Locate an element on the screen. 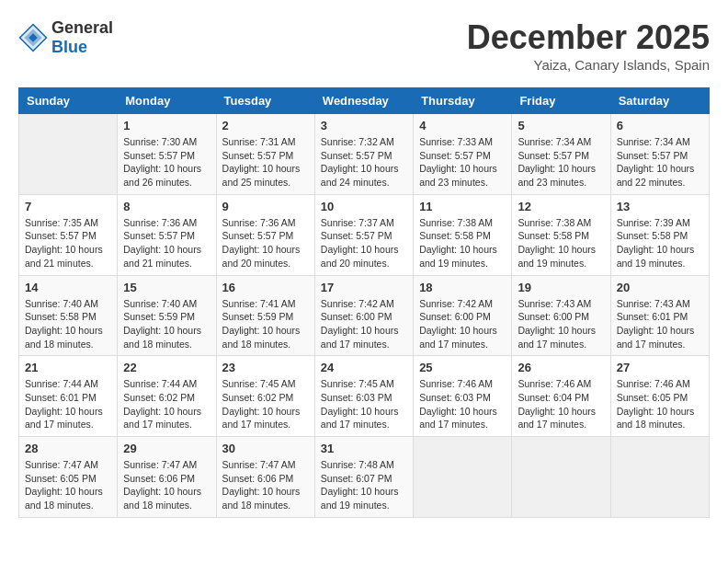  calendar-cell: 26Sunrise: 7:46 AM Sunset: 6:04 PM Dayli… is located at coordinates (561, 396).